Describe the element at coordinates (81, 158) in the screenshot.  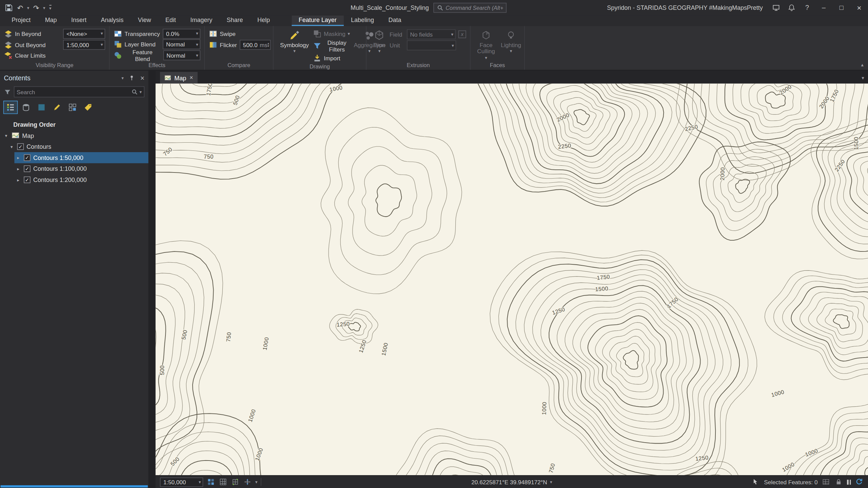
I see `tree-node-layer-selected: ▸ ✓ Contours 1:50,000` at that location.